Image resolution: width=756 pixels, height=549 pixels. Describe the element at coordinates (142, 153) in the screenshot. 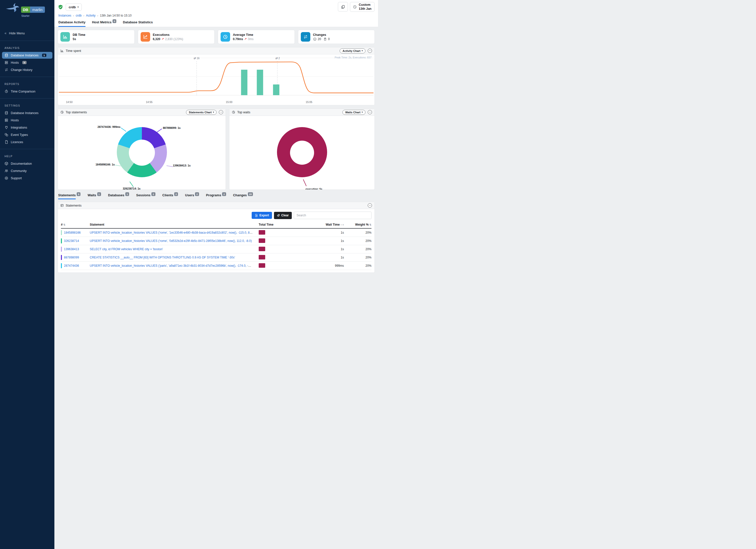

I see `statements-donut-chart: 287474436: 999ms 887898099: 1s 184589816…` at that location.